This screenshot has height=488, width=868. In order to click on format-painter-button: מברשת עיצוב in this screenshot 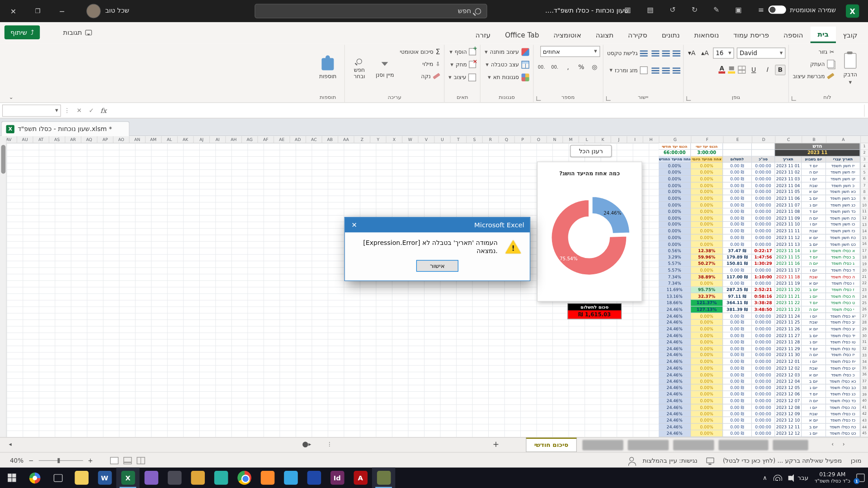, I will do `click(814, 76)`.